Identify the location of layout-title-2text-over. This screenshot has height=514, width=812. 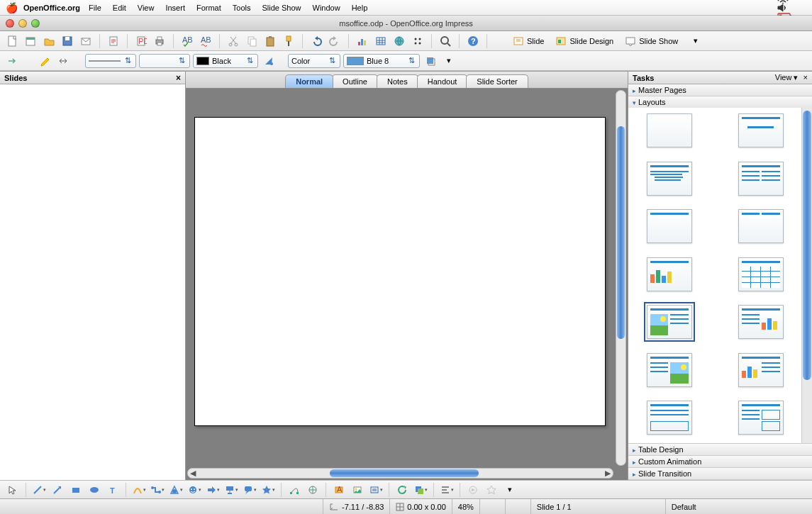
(669, 418).